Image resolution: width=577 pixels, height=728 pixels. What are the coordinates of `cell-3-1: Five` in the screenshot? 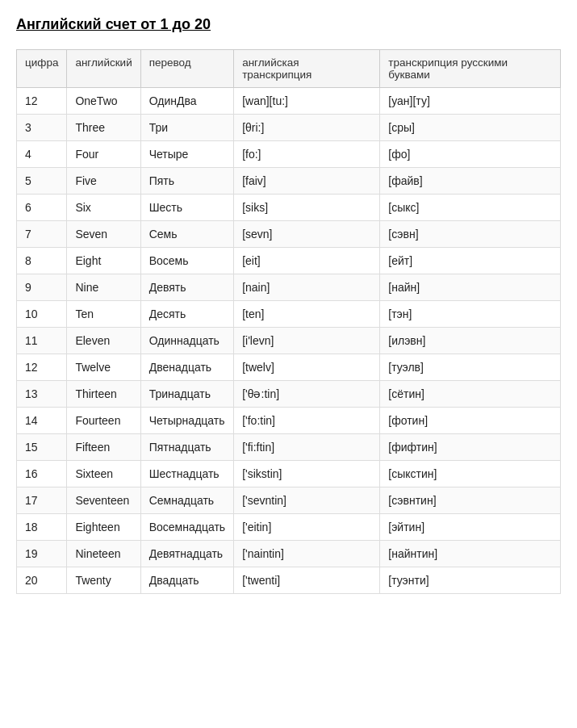 It's located at (103, 181).